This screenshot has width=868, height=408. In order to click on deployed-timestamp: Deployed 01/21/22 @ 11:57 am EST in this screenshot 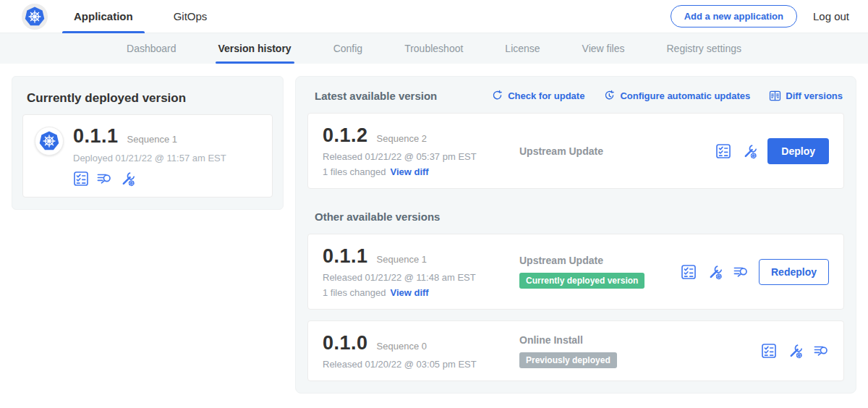, I will do `click(150, 158)`.